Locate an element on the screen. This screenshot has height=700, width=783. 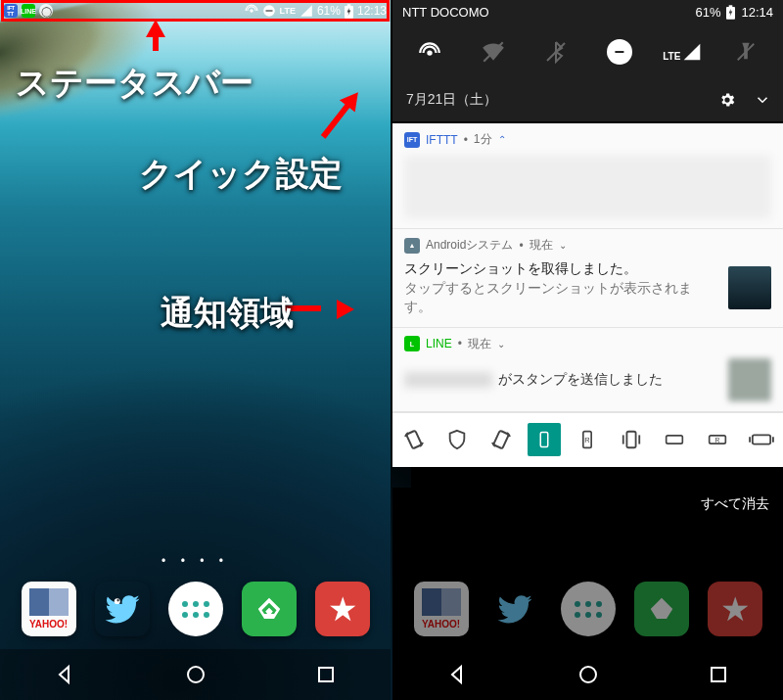
annotation-label-quick-settings: クイック設定 is located at coordinates (241, 174).